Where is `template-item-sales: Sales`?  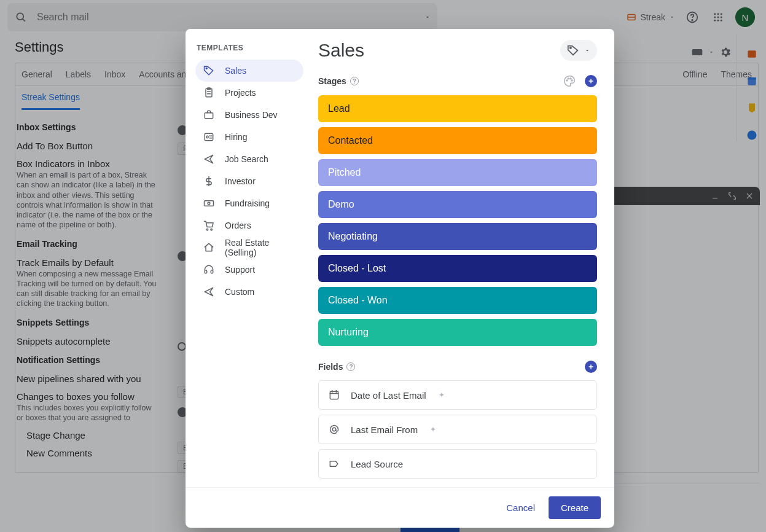 template-item-sales: Sales is located at coordinates (249, 71).